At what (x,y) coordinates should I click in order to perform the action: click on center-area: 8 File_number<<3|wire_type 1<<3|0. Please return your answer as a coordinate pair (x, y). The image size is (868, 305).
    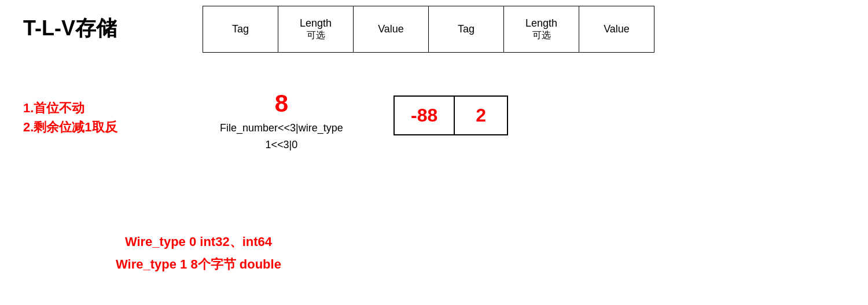
    Looking at the image, I should click on (281, 122).